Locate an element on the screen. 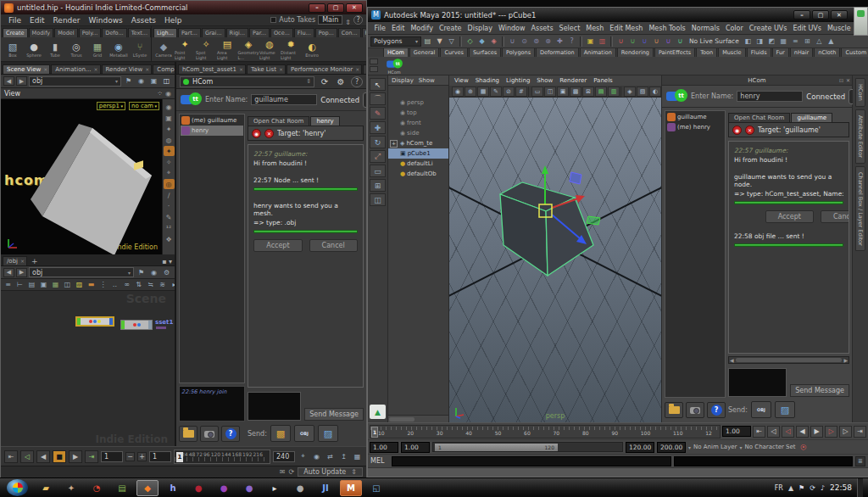 This screenshot has width=868, height=497. take-selector: Main is located at coordinates (331, 20).